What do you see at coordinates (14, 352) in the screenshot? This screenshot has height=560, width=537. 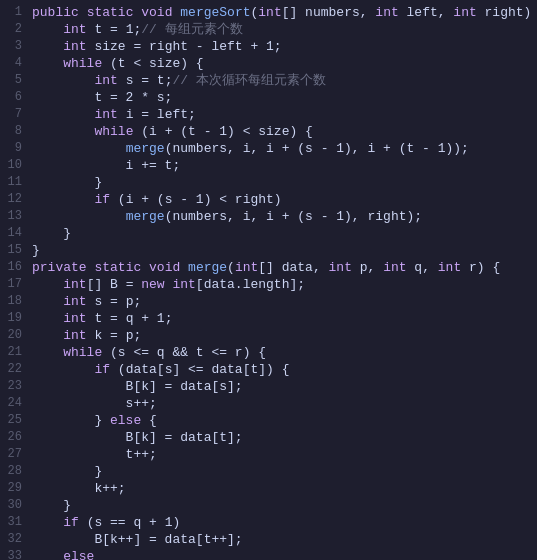 I see `line-number: 21` at bounding box center [14, 352].